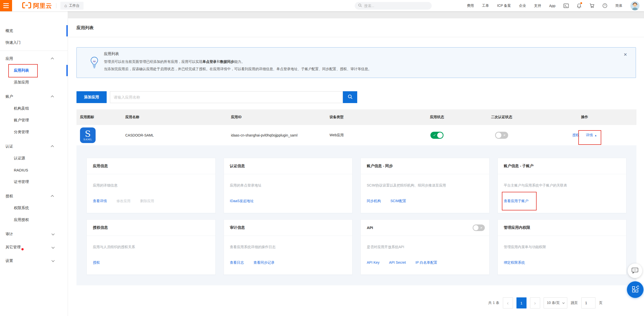  Describe the element at coordinates (370, 228) in the screenshot. I see `card-title: API` at that location.